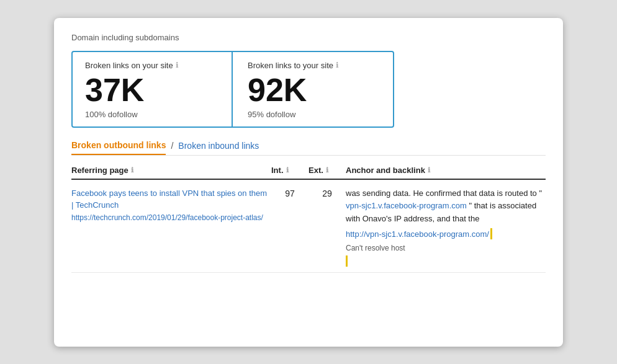  I want to click on domain-label: Domain including subdomains, so click(308, 37).